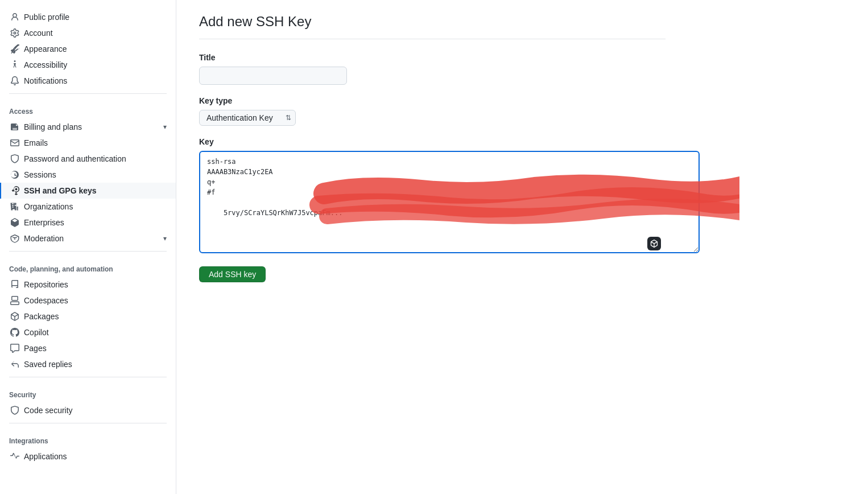  Describe the element at coordinates (165, 127) in the screenshot. I see `chevron-down-icon: ▾` at that location.